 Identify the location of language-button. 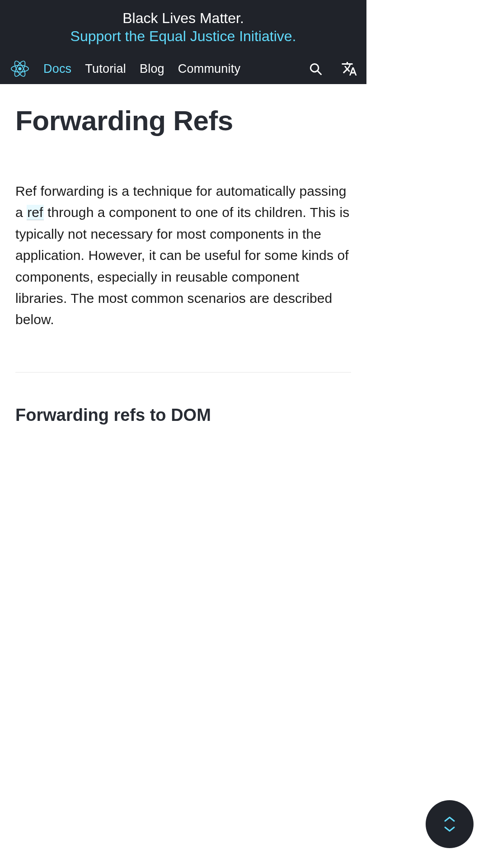
(349, 69).